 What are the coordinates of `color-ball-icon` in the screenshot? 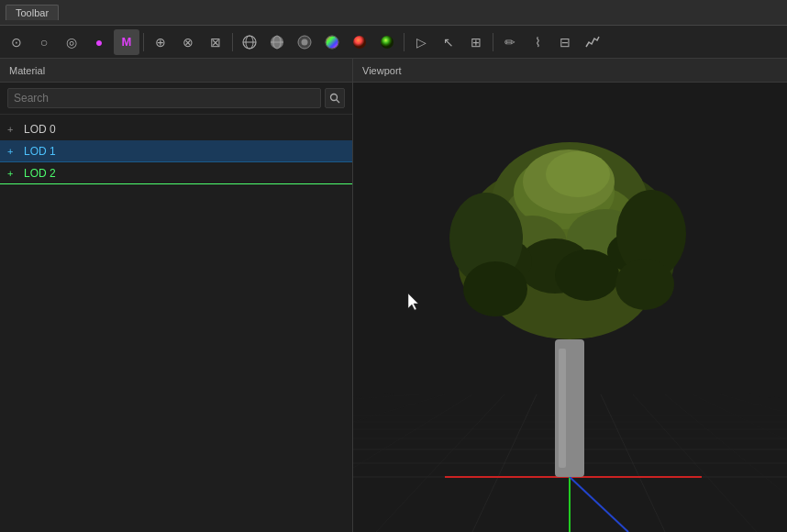 It's located at (360, 42).